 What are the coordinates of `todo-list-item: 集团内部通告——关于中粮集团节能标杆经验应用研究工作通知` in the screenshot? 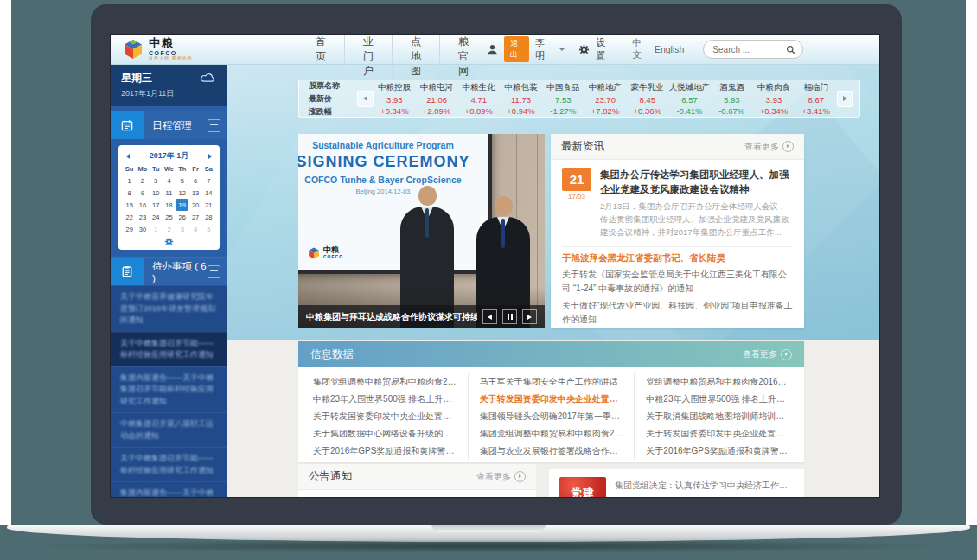 It's located at (169, 489).